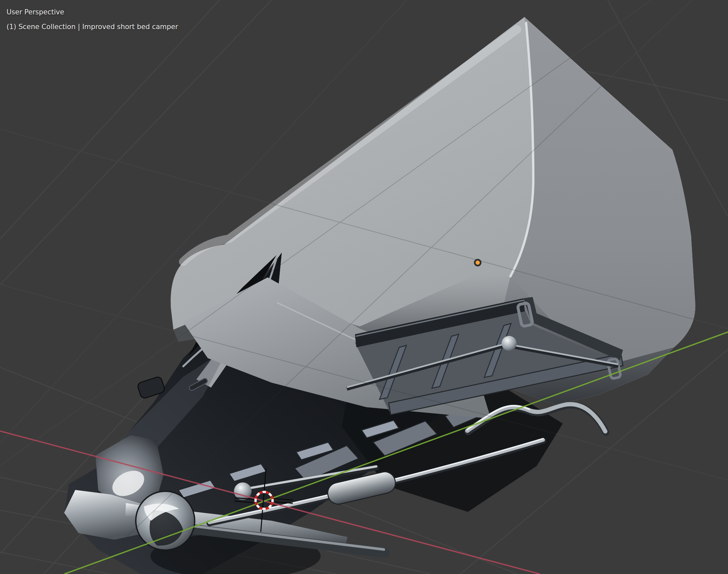 Image resolution: width=728 pixels, height=574 pixels. I want to click on frame-ball-joint, so click(509, 343).